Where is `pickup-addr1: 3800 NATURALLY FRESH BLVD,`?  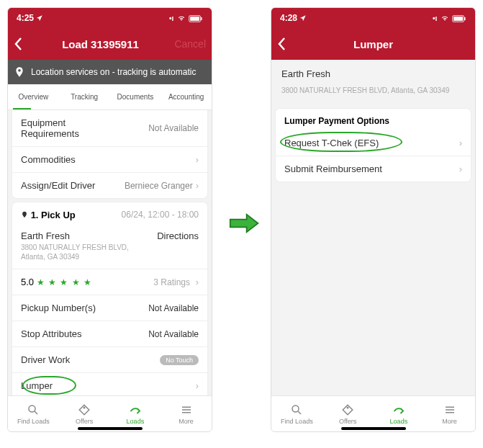
pickup-addr1: 3800 NATURALLY FRESH BLVD, is located at coordinates (75, 248).